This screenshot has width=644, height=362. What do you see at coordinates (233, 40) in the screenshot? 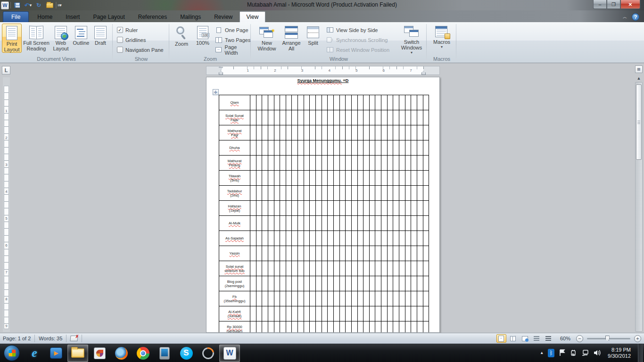
I see `two-pages-button: Two Pages` at bounding box center [233, 40].